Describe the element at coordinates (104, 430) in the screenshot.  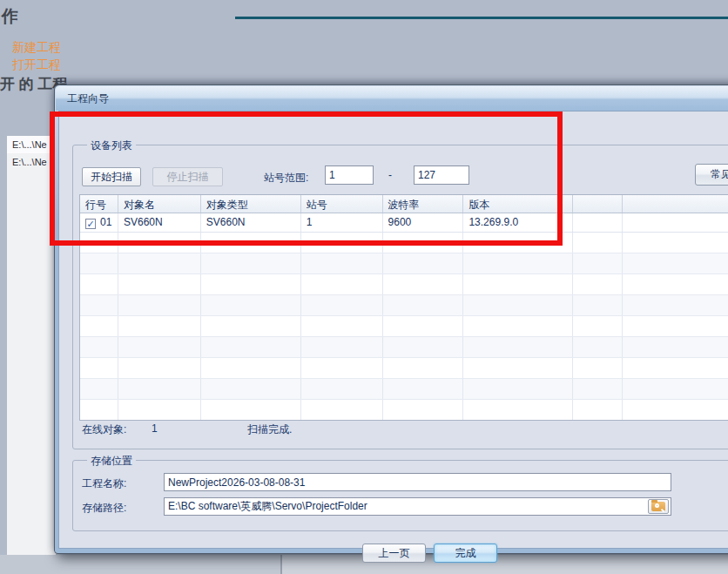
I see `online-objects-label: 在线对象:` at that location.